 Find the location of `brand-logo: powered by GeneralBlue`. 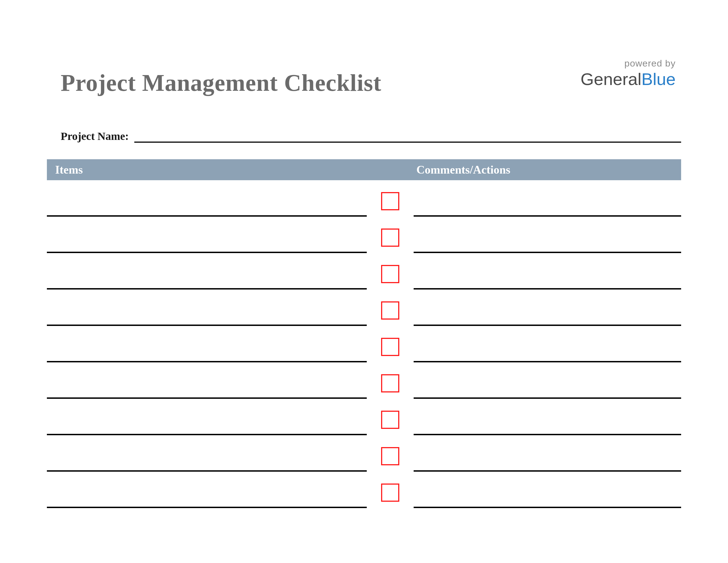

brand-logo: powered by GeneralBlue is located at coordinates (631, 73).